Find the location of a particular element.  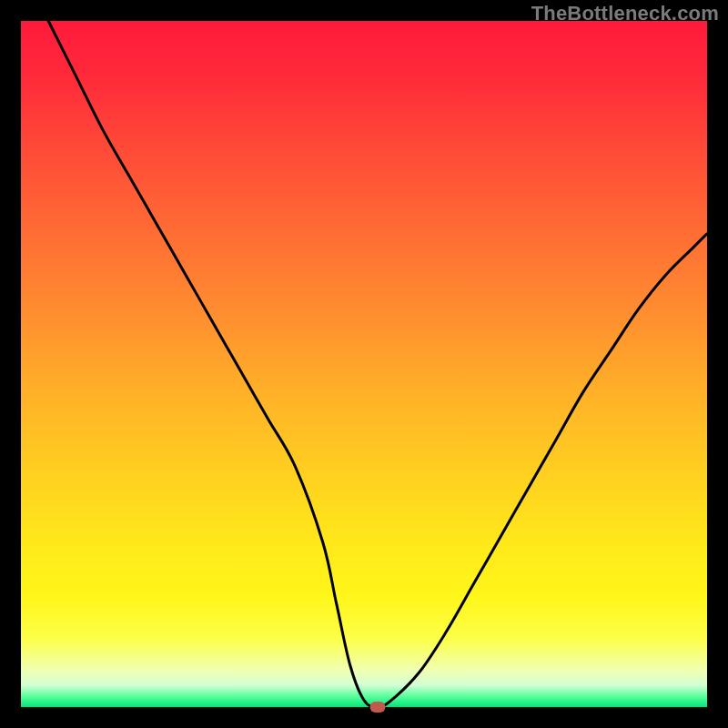

optimal-point-marker is located at coordinates (379, 707).